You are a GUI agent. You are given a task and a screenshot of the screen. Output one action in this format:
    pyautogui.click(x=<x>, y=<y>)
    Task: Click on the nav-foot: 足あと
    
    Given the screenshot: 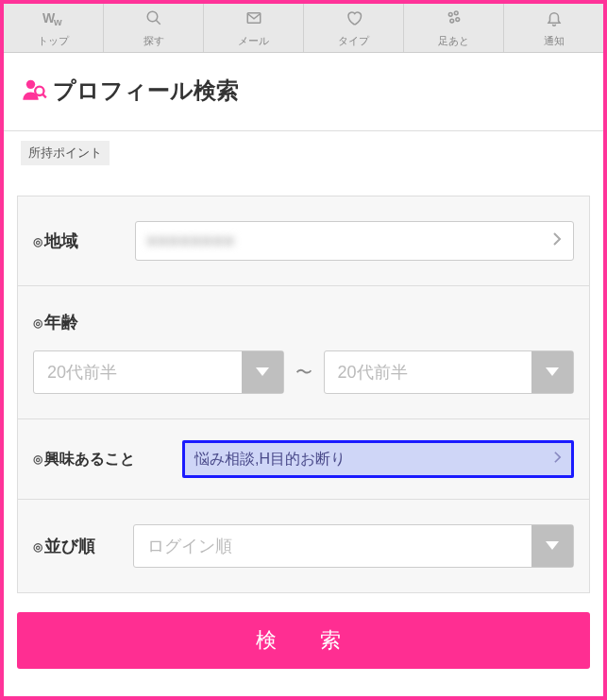 What is the action you would take?
    pyautogui.click(x=454, y=28)
    